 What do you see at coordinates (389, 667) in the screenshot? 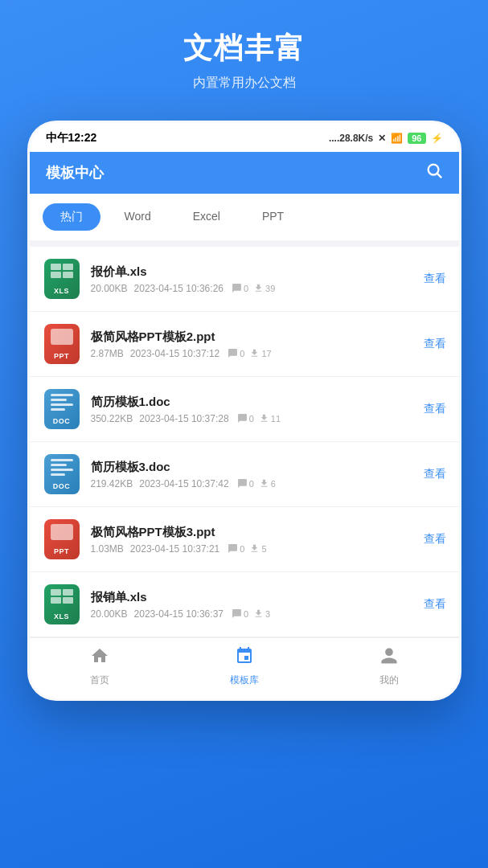
I see `nav-profile: 我的` at bounding box center [389, 667].